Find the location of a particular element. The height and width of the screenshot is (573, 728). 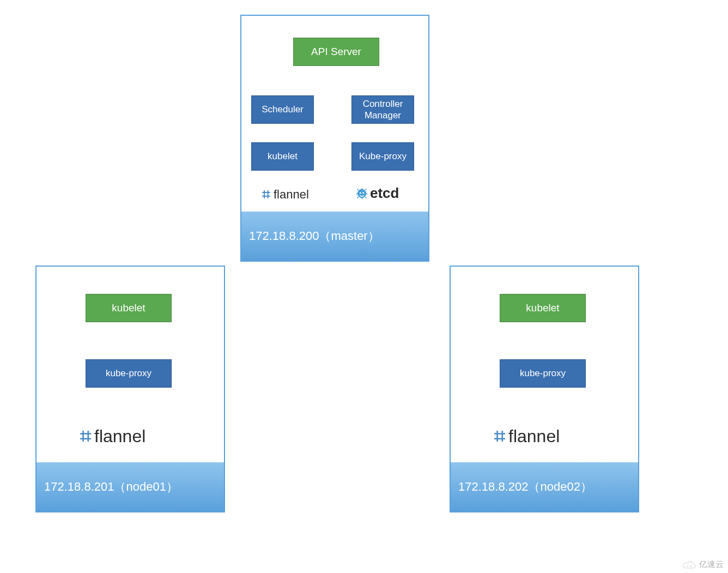

watermark: 亿速云 is located at coordinates (703, 565).